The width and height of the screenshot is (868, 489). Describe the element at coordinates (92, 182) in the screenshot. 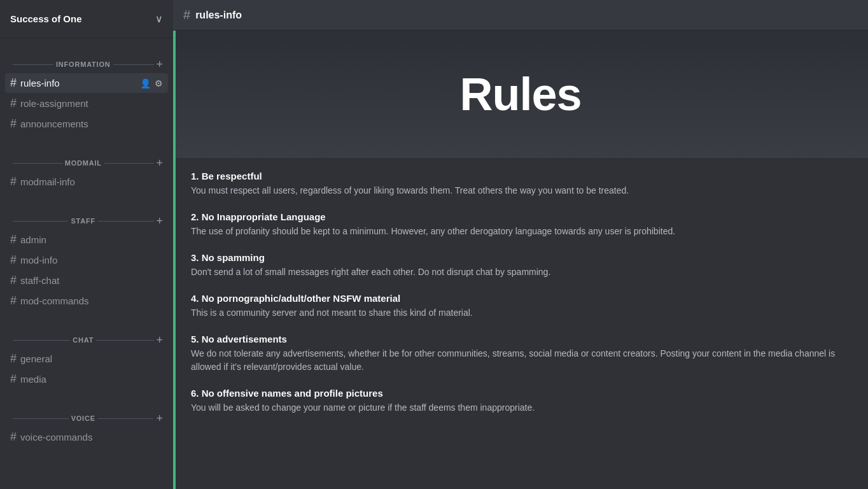

I see `channel-name-modmail-info: modmail-info` at that location.